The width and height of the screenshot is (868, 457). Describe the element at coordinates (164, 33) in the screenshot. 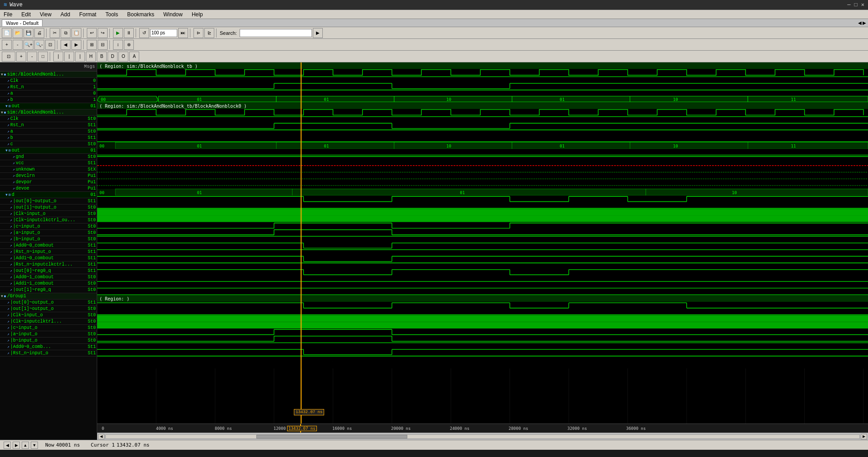

I see `time-input` at that location.